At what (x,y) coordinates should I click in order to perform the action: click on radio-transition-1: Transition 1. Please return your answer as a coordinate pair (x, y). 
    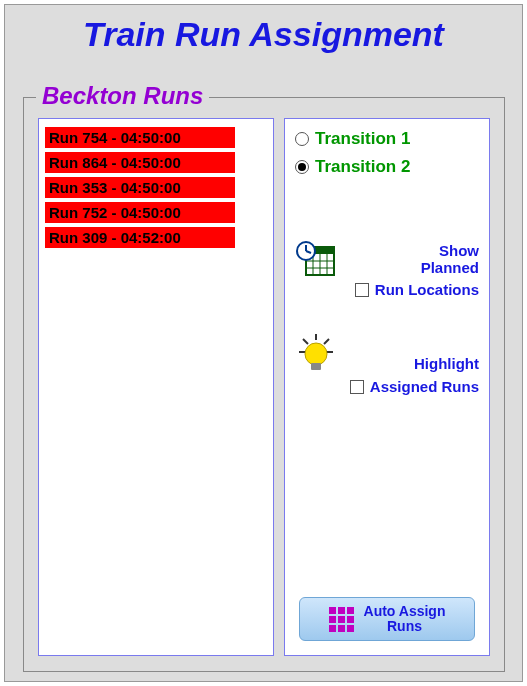
    Looking at the image, I should click on (387, 136).